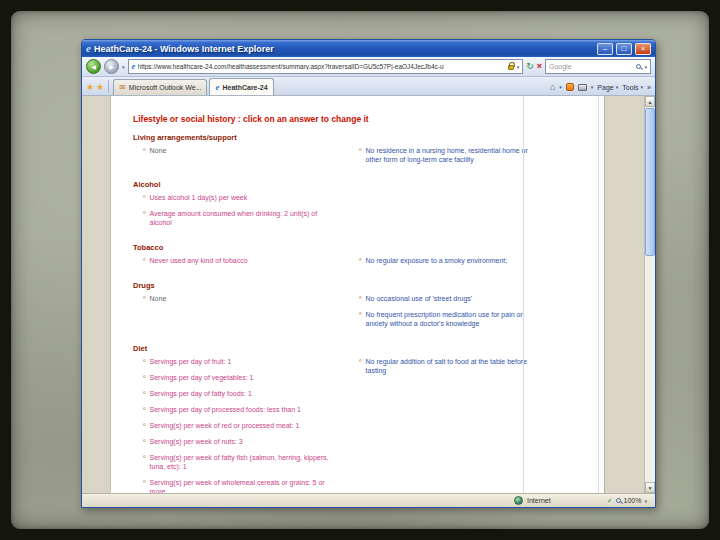 The height and width of the screenshot is (540, 720). What do you see at coordinates (368, 308) in the screenshot?
I see `section-drugs: DrugsºNoneºNo occasional use of 'street …` at bounding box center [368, 308].